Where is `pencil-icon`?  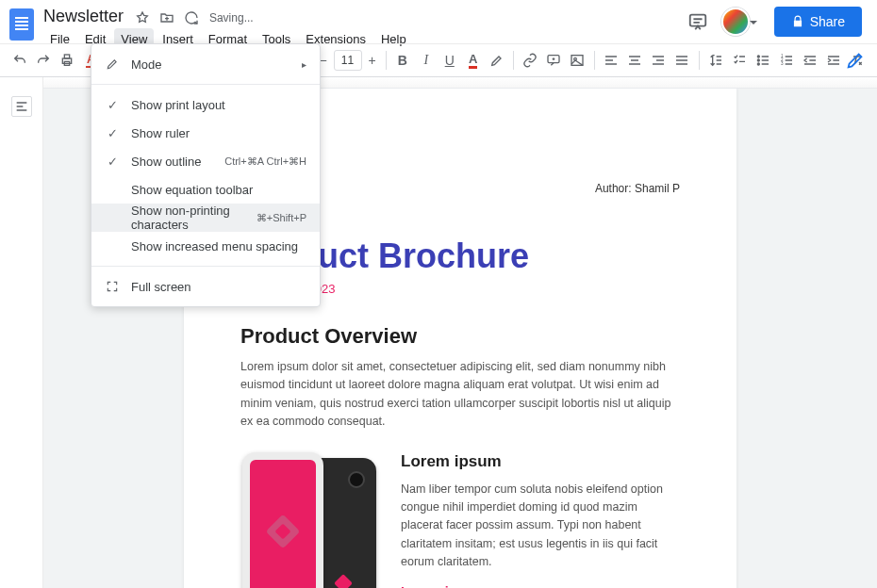 pencil-icon is located at coordinates (112, 64).